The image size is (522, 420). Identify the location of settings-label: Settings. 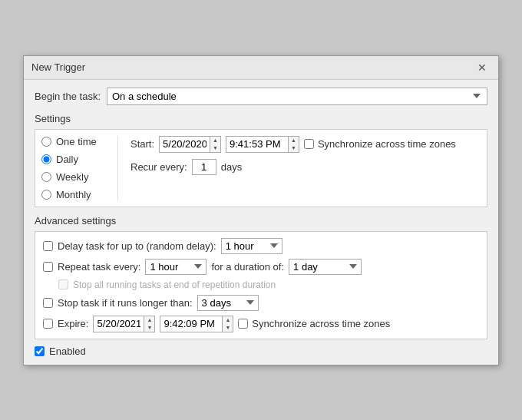
(261, 118).